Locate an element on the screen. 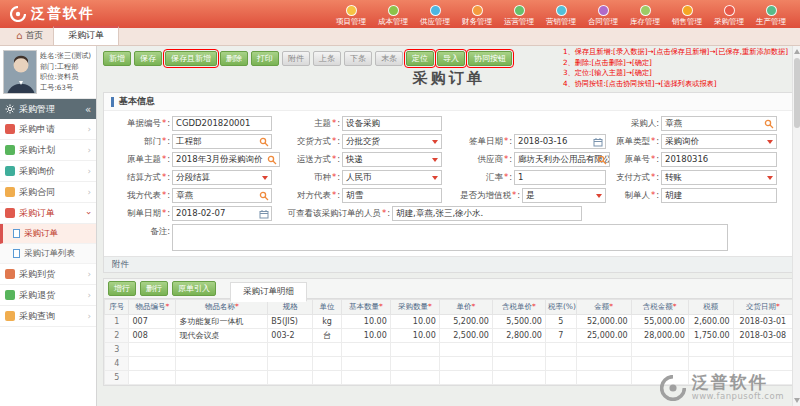 The height and width of the screenshot is (406, 800). sidebar-subitem: 采购订单列表 is located at coordinates (48, 254).